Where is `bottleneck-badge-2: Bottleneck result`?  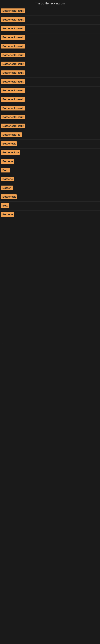 bottleneck-badge-2: Bottleneck result is located at coordinates (13, 28).